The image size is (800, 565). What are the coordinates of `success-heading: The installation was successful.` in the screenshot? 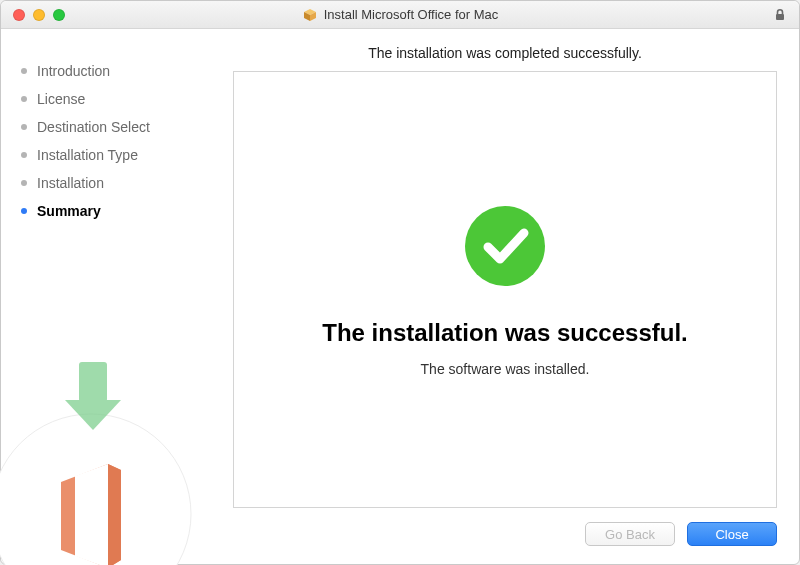 It's located at (504, 333).